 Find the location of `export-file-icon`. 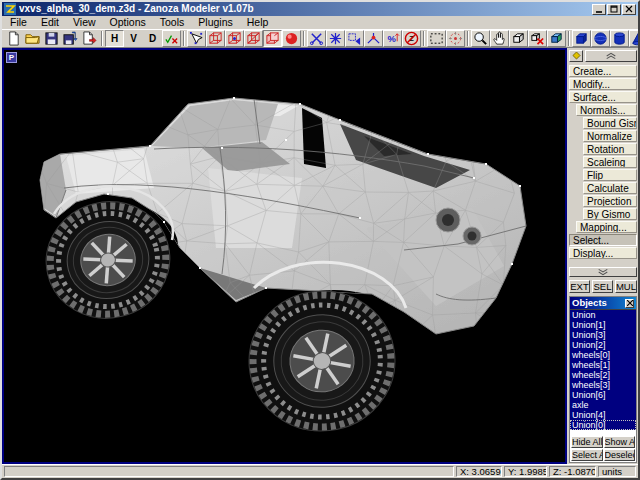

export-file-icon is located at coordinates (90, 38).